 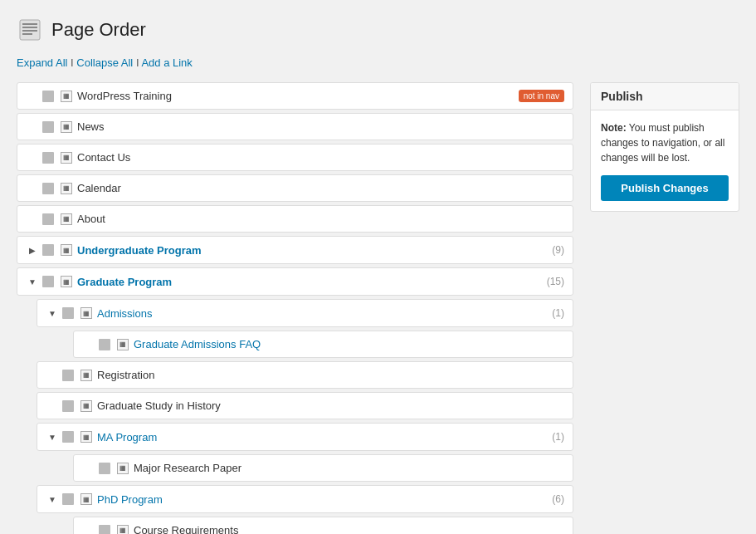 I want to click on publish-box-body: Note: You must publish changes to naviga…, so click(x=665, y=161).